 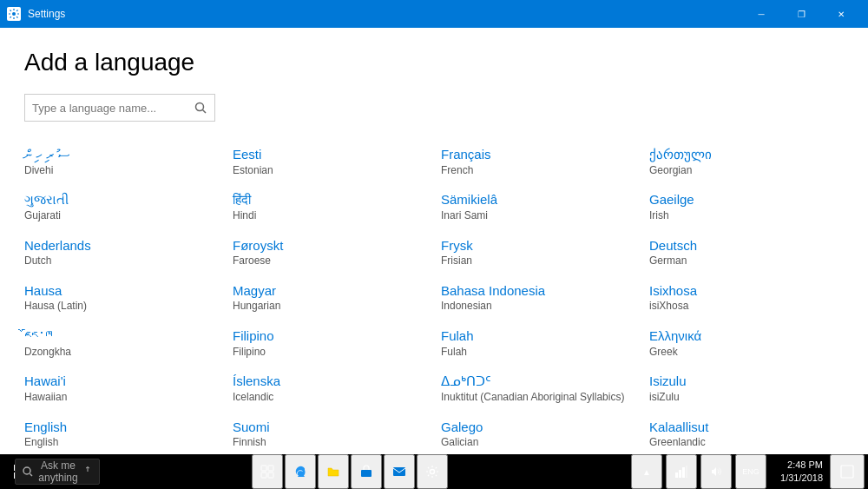 I want to click on language-item: Frysk Frisian, so click(x=538, y=253).